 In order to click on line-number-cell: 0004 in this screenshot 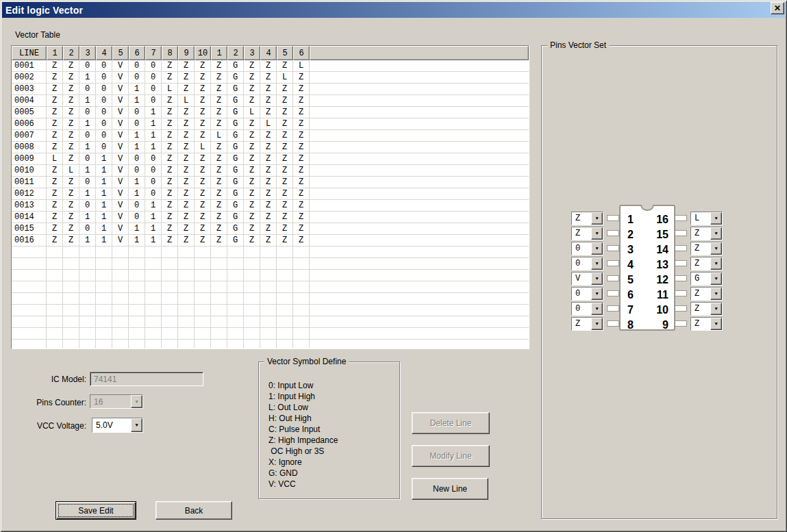, I will do `click(29, 101)`.